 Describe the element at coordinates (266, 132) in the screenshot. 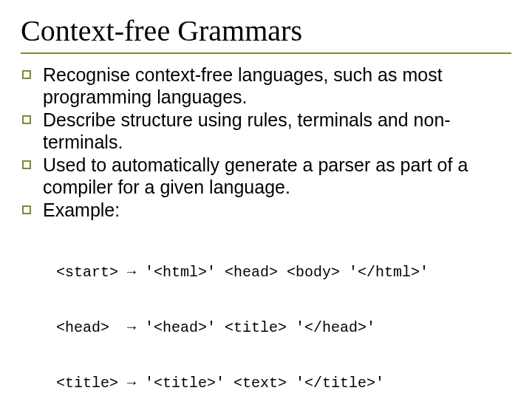

I see `bullet-item: Describe structure using rules, terminal…` at that location.